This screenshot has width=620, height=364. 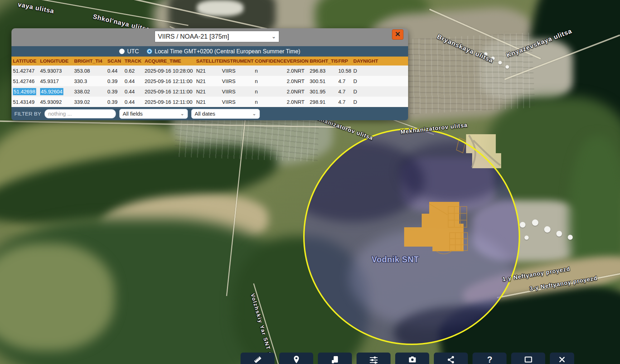 What do you see at coordinates (490, 358) in the screenshot?
I see `help-button: ?` at bounding box center [490, 358].